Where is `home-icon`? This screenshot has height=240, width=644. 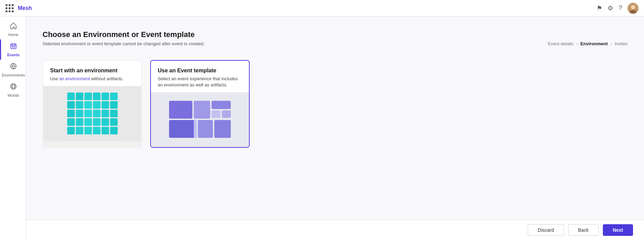
home-icon is located at coordinates (13, 27).